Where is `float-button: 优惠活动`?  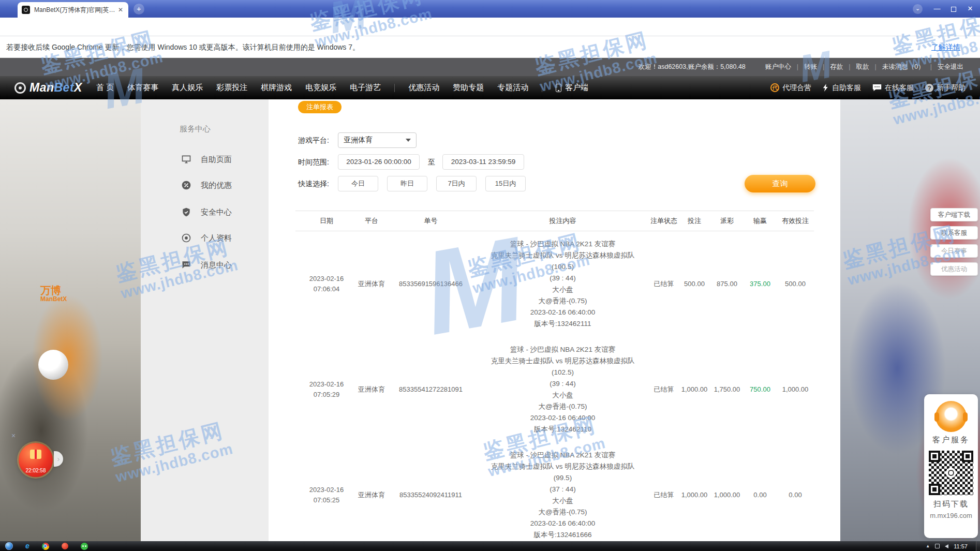
float-button: 优惠活动 is located at coordinates (954, 269).